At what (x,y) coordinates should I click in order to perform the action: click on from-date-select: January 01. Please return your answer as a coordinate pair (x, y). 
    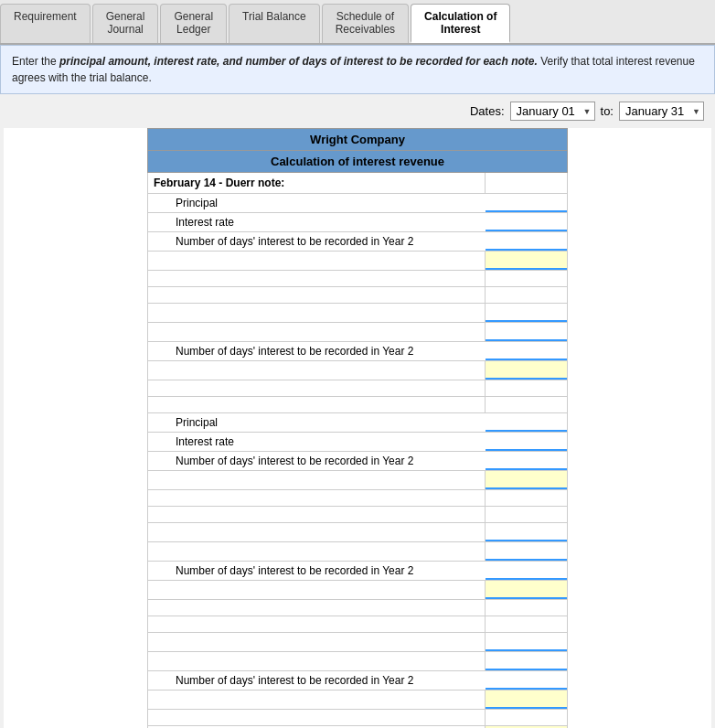
    Looking at the image, I should click on (552, 112).